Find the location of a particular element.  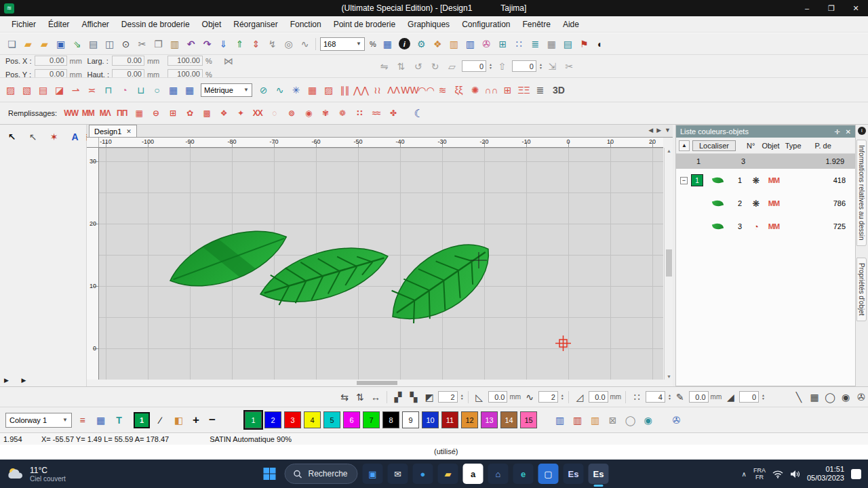

3d-mode-icon: 3D is located at coordinates (559, 89).